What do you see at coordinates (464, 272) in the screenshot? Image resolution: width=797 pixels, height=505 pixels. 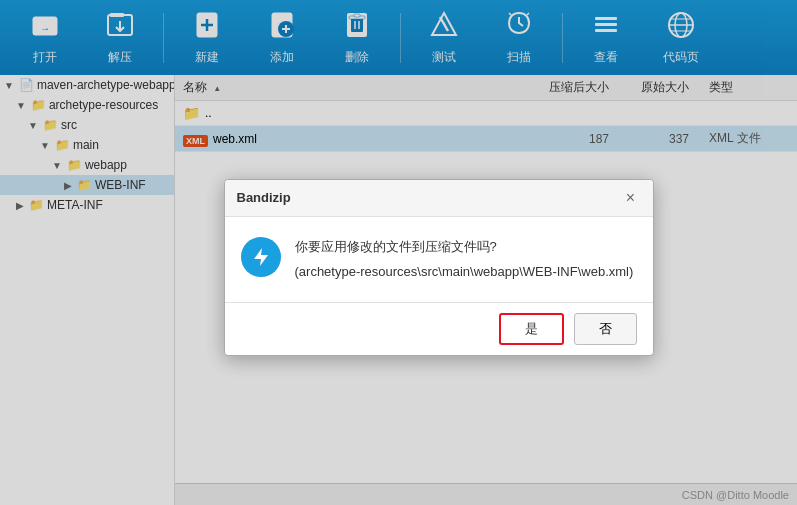 I see `dialog-message-line2: (archetype-resources\src\main\webapp\WEB…` at bounding box center [464, 272].